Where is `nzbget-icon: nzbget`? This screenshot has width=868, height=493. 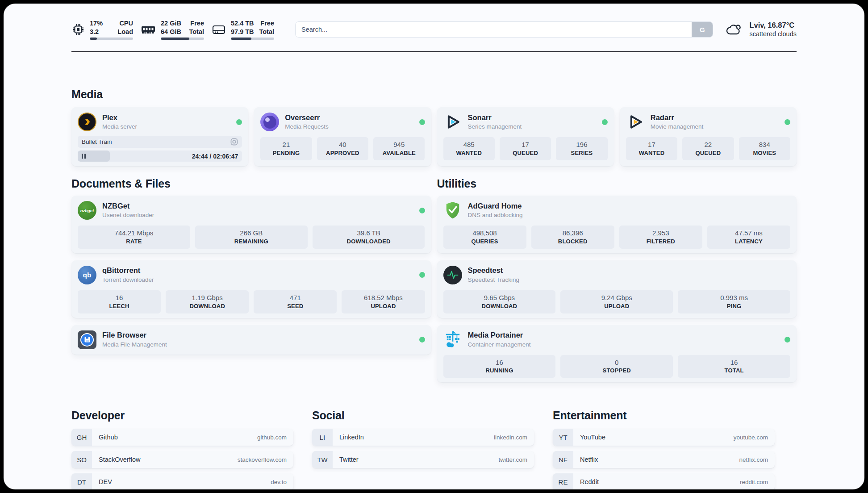 nzbget-icon: nzbget is located at coordinates (87, 210).